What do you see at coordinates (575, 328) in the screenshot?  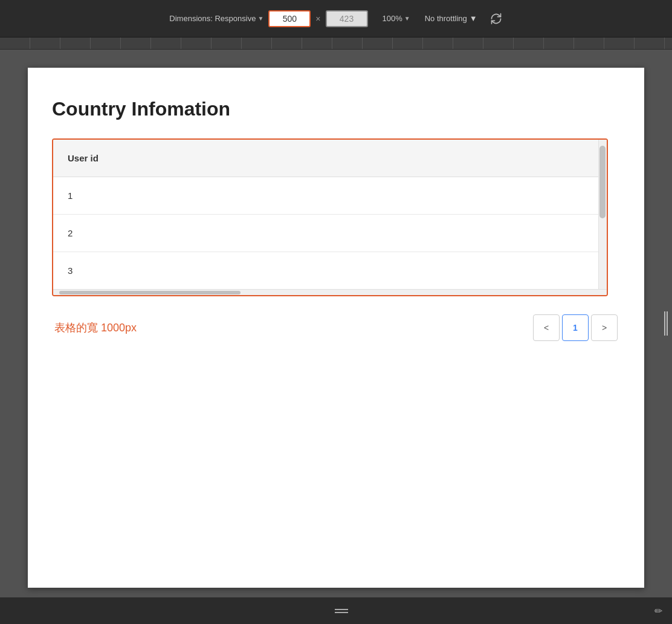 I see `page-1-label: 1` at bounding box center [575, 328].